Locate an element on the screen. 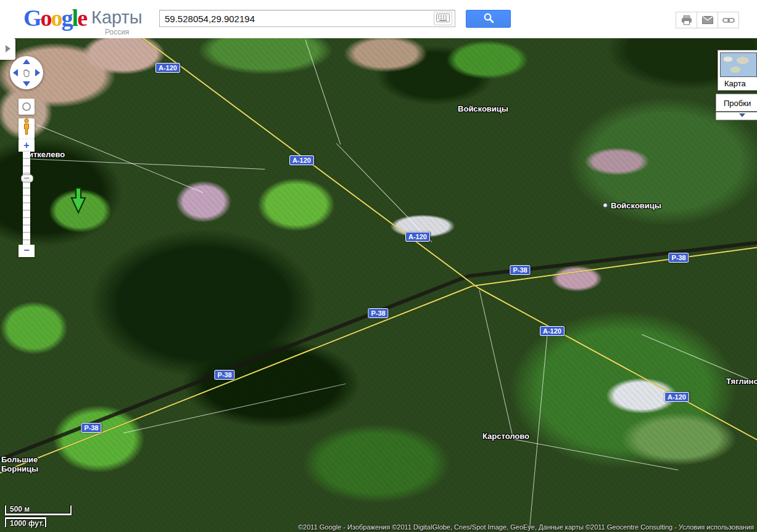  pan-right-icon is located at coordinates (38, 73).